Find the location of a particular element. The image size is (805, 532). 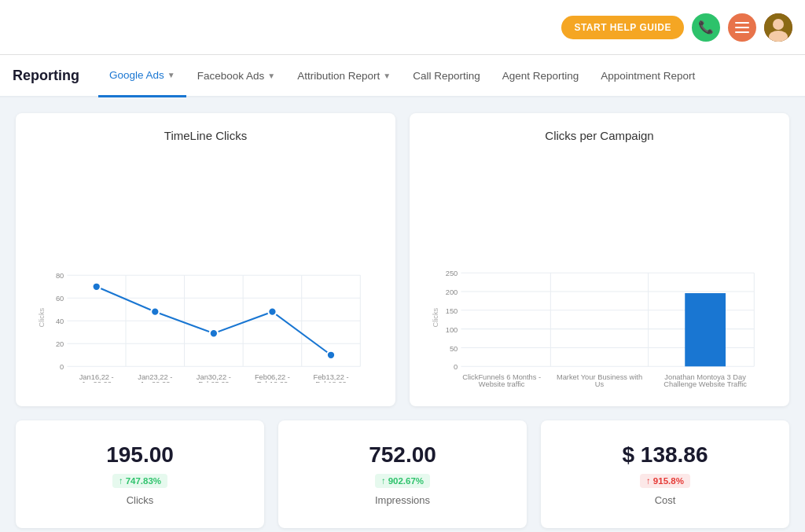

cost-value: $ 138.86 is located at coordinates (665, 455).